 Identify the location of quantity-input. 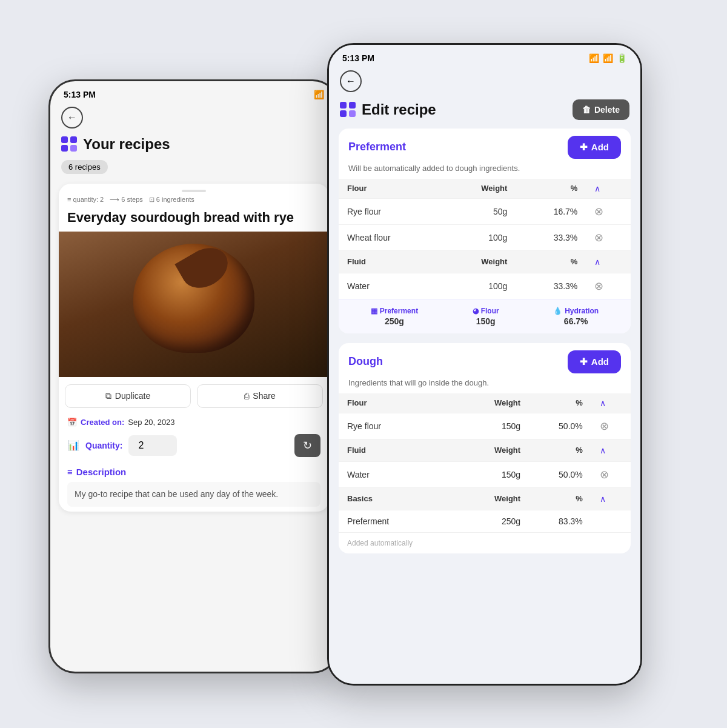
(153, 446).